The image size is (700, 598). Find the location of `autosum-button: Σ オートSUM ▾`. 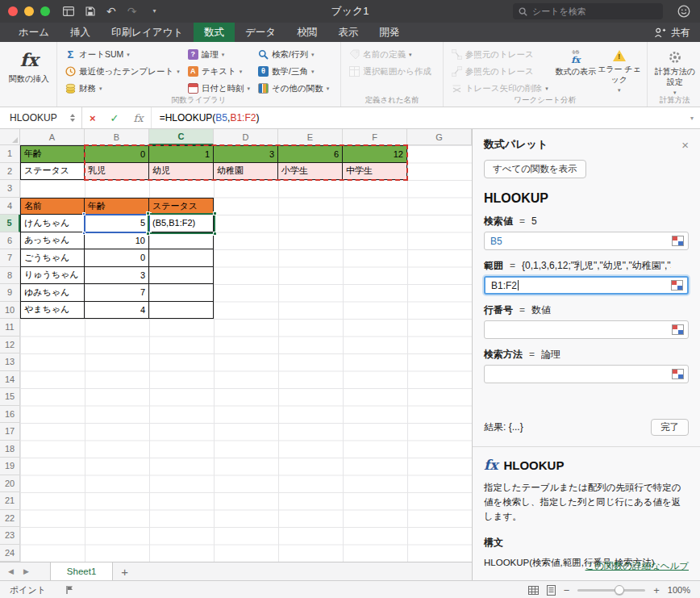

autosum-button: Σ オートSUM ▾ is located at coordinates (123, 55).